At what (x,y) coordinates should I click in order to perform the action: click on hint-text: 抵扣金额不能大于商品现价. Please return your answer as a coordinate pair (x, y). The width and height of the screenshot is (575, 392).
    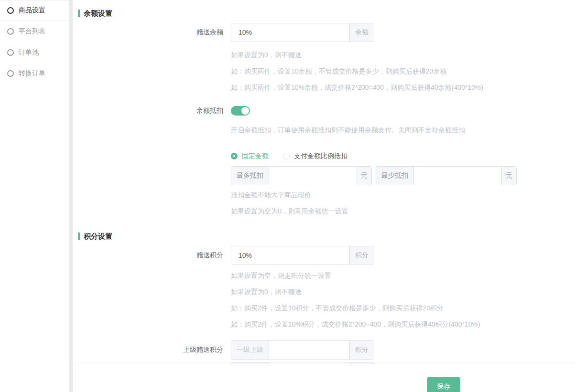
    Looking at the image, I should click on (403, 195).